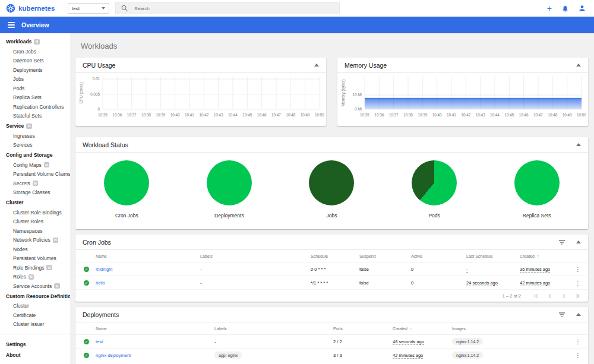 The width and height of the screenshot is (594, 364). I want to click on sidebar-item-roles: RolesN, so click(35, 277).